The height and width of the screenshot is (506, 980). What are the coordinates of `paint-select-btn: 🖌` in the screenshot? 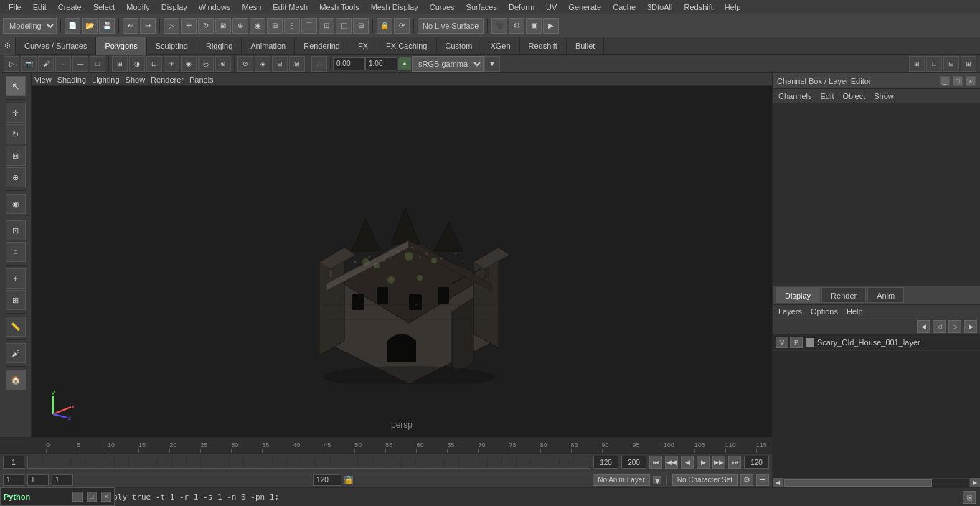 It's located at (46, 64).